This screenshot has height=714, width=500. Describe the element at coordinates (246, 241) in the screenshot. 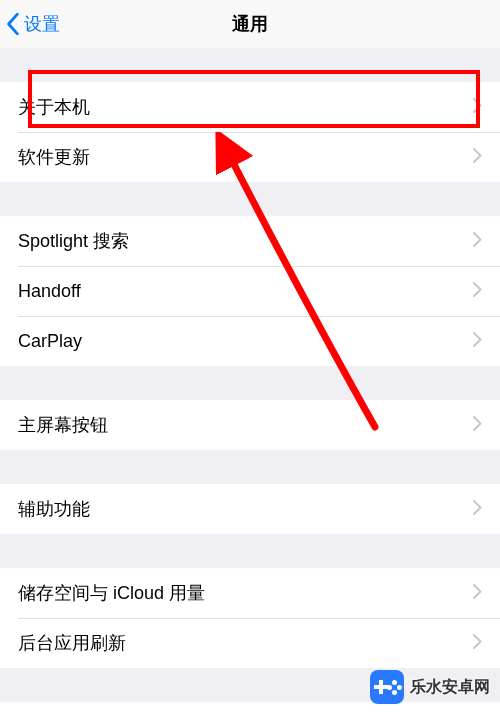

I see `row-label: Spotlight 搜索` at that location.